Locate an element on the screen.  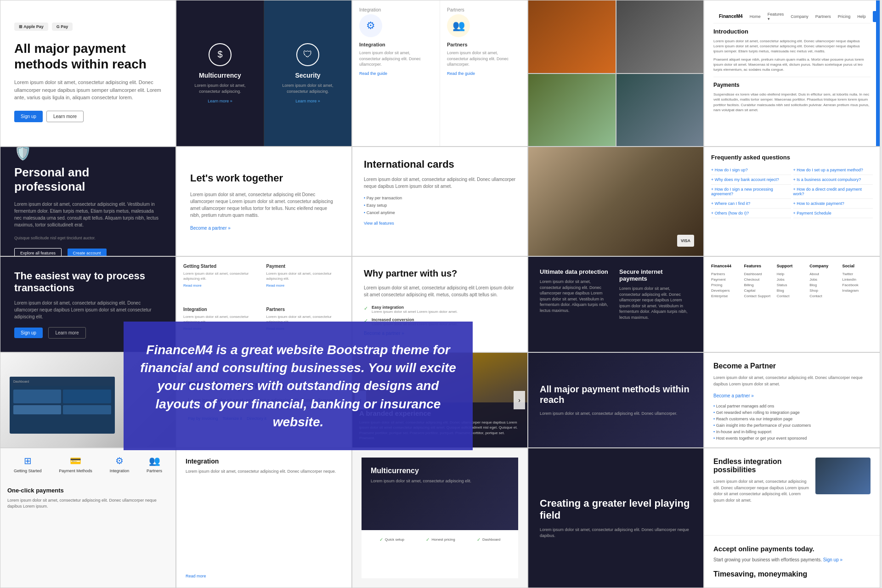
blue-accent-bar is located at coordinates (878, 74).